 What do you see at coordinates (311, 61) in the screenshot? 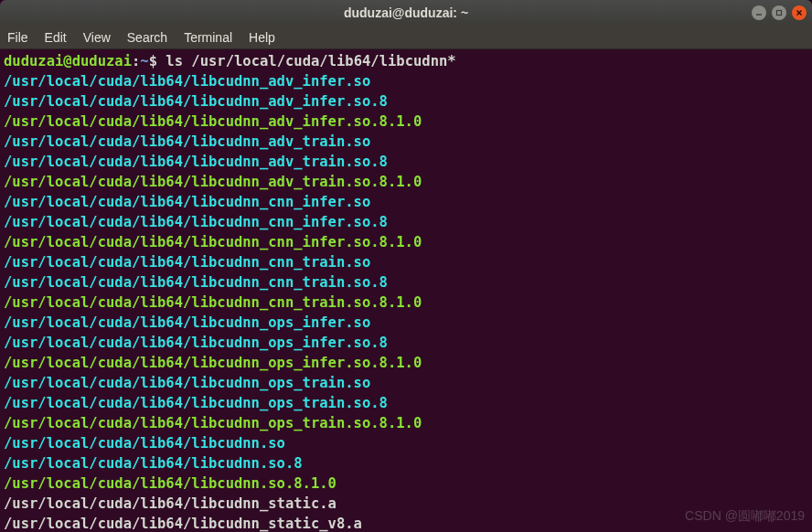
I see `command-text: ls /usr/local/cuda/lib64/libcudnn*` at bounding box center [311, 61].